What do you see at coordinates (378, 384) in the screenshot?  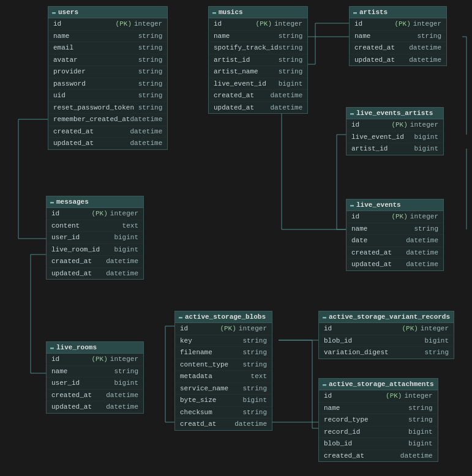 I see `table-header-active_storage_attachments: ▬active_storage_attachments` at bounding box center [378, 384].